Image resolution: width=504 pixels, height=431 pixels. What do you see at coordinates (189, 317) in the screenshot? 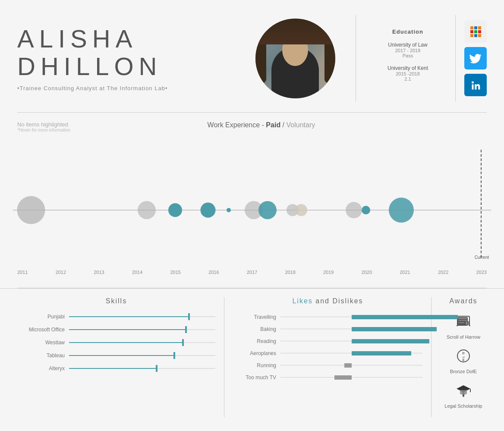
I see `skill-marker-punjabi` at bounding box center [189, 317].